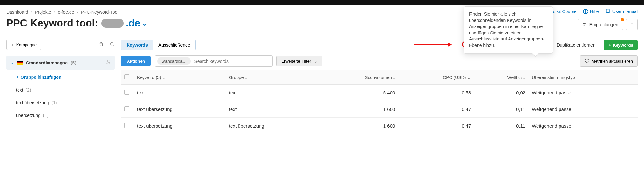 The image size is (644, 184). Describe the element at coordinates (61, 63) in the screenshot. I see `campaign-item: ⌄ Standardkampagne (5)` at that location.